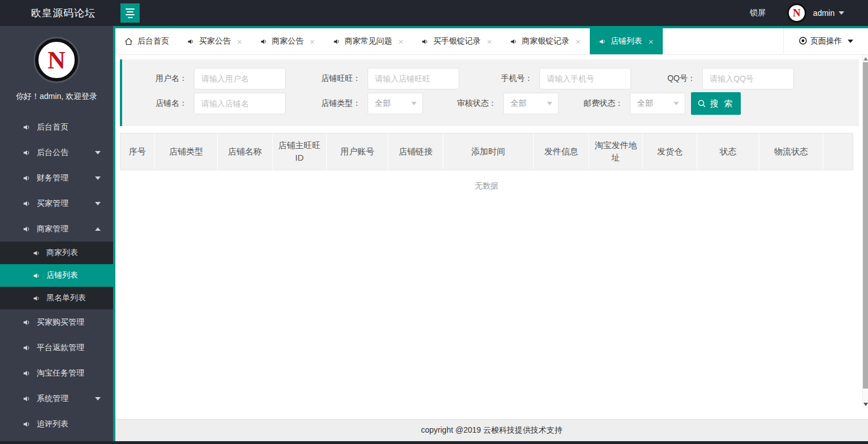  What do you see at coordinates (457, 41) in the screenshot?
I see `tab-label: 买手银锭记录` at bounding box center [457, 41].